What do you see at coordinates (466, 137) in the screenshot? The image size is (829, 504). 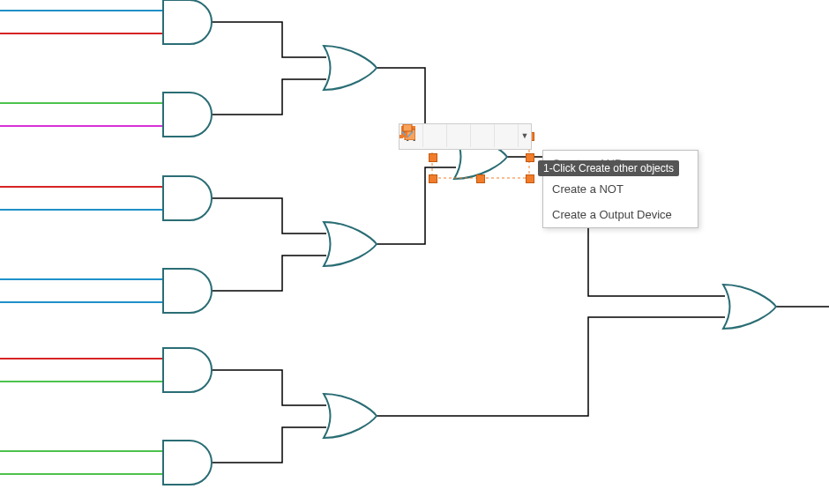 I see `quick-toolbar: A ▼` at bounding box center [466, 137].